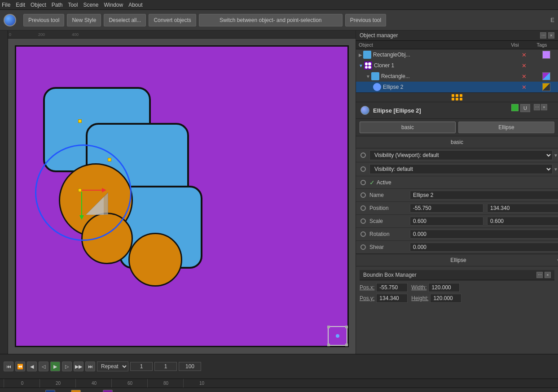 The image size is (558, 392). Describe the element at coordinates (551, 35) in the screenshot. I see `obj-manager-close: ×` at that location.